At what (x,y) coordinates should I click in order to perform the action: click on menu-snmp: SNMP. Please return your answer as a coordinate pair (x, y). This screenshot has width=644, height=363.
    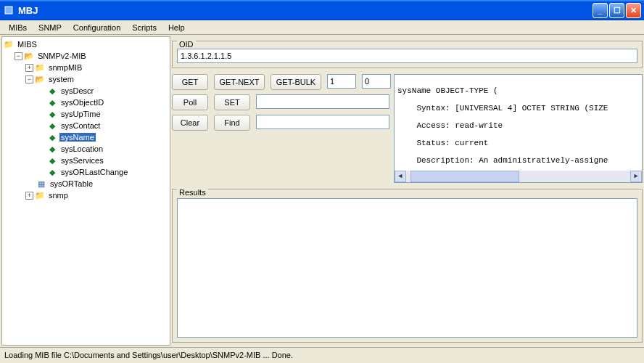
    Looking at the image, I should click on (50, 28).